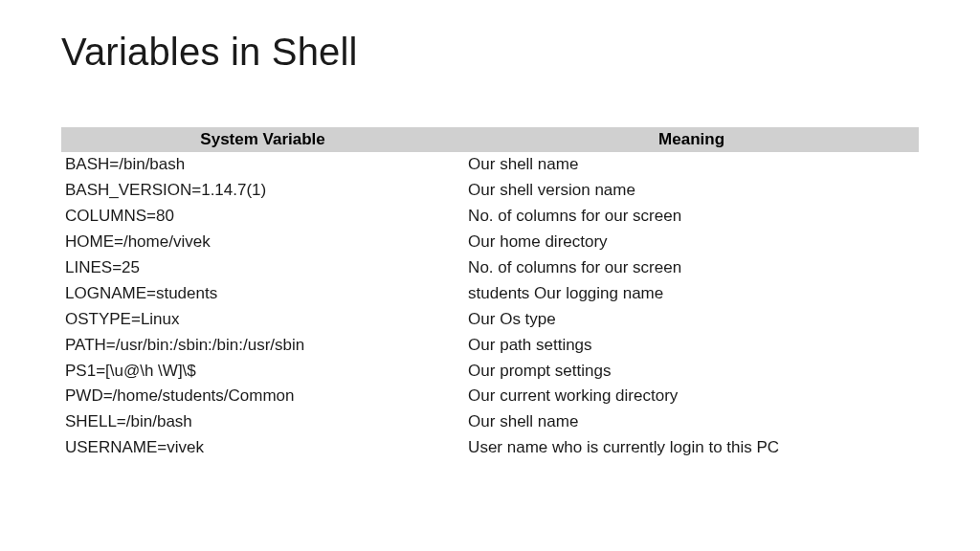  I want to click on table-row: HOME=/home/vivekOur home directory, so click(490, 243).